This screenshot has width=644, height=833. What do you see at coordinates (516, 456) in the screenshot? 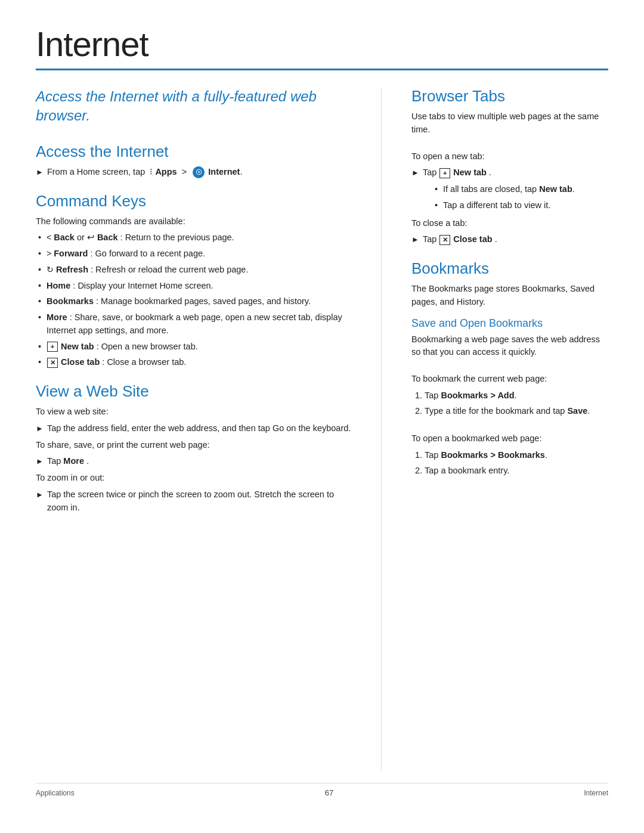
I see `list-item: Tap Bookmarks > Bookmarks.` at bounding box center [516, 456].